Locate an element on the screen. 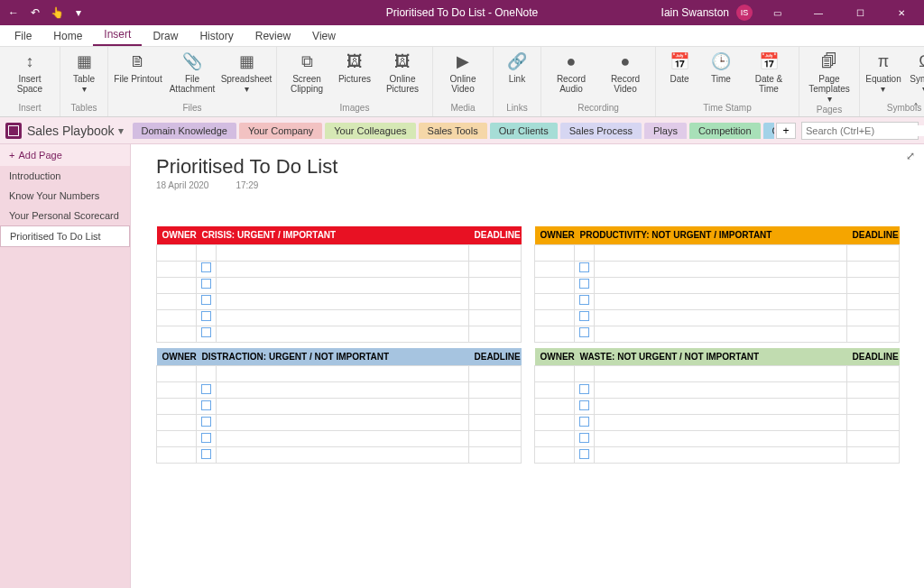 The image size is (924, 588). quadrant-table-3: OWNERWASTE: NOT URGENT / NOT IMPORTANTDE… is located at coordinates (716, 406).